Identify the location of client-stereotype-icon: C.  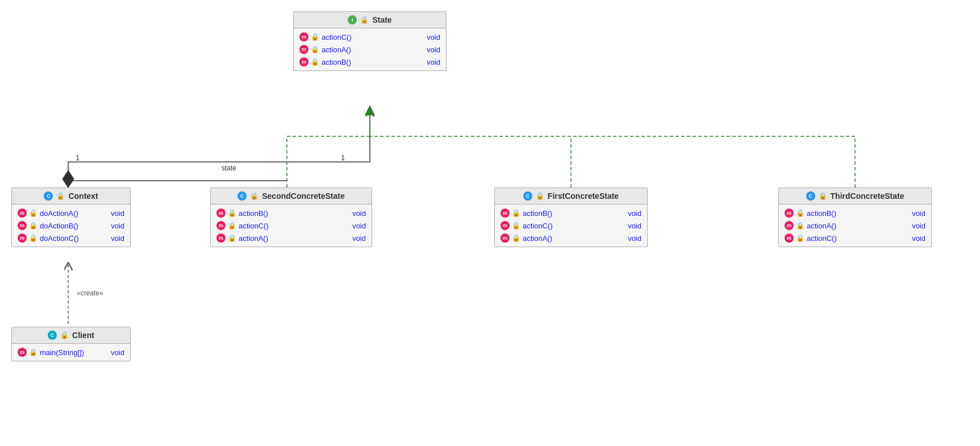
(52, 335).